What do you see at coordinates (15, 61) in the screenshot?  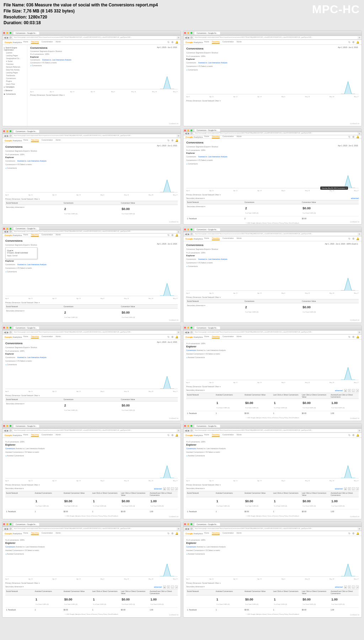 I see `sidebar-item: ▾ Social` at bounding box center [15, 61].